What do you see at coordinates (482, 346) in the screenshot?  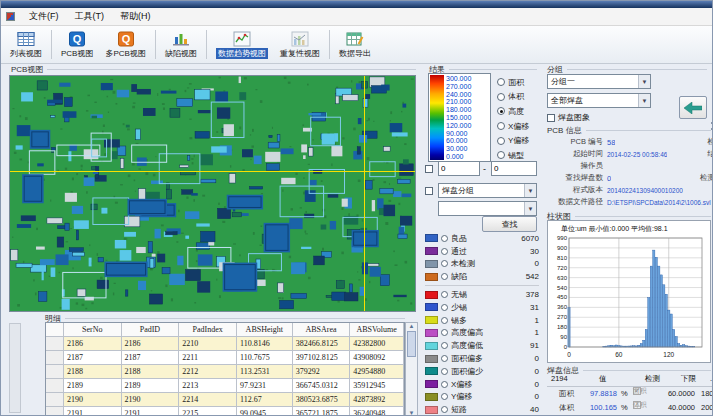 I see `result-item-高度偏低: 高度偏低91` at bounding box center [482, 346].